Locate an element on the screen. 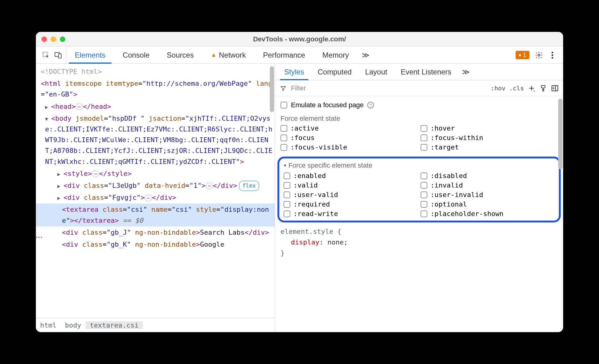  element-style-rule: element.style { display: none; } is located at coordinates (419, 242).